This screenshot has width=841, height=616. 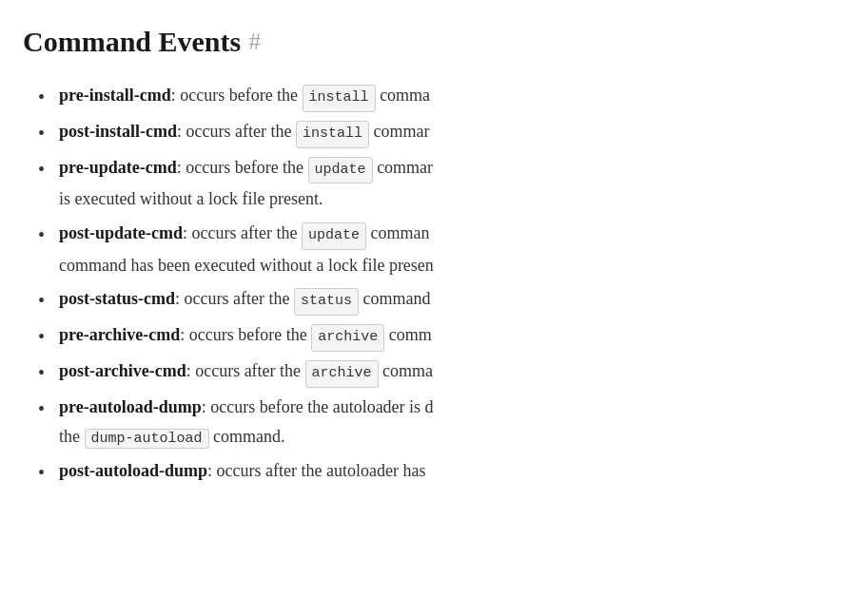 I want to click on event-desc: command, so click(x=394, y=299).